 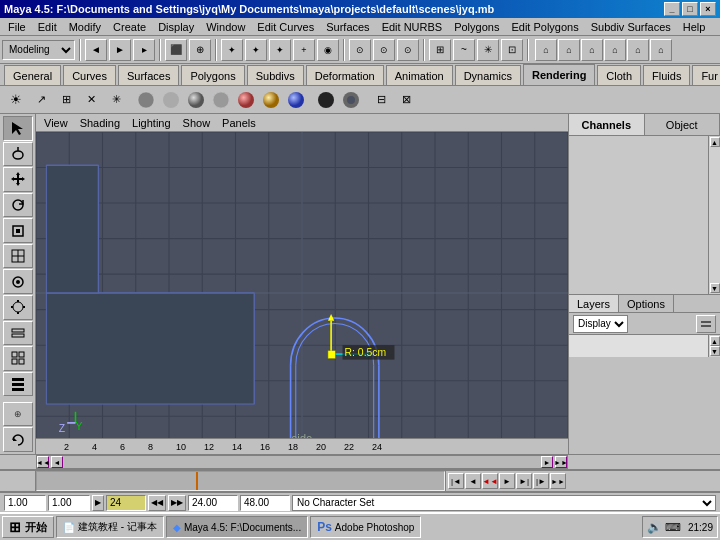 What do you see at coordinates (296, 100) in the screenshot?
I see `shading-full` at bounding box center [296, 100].